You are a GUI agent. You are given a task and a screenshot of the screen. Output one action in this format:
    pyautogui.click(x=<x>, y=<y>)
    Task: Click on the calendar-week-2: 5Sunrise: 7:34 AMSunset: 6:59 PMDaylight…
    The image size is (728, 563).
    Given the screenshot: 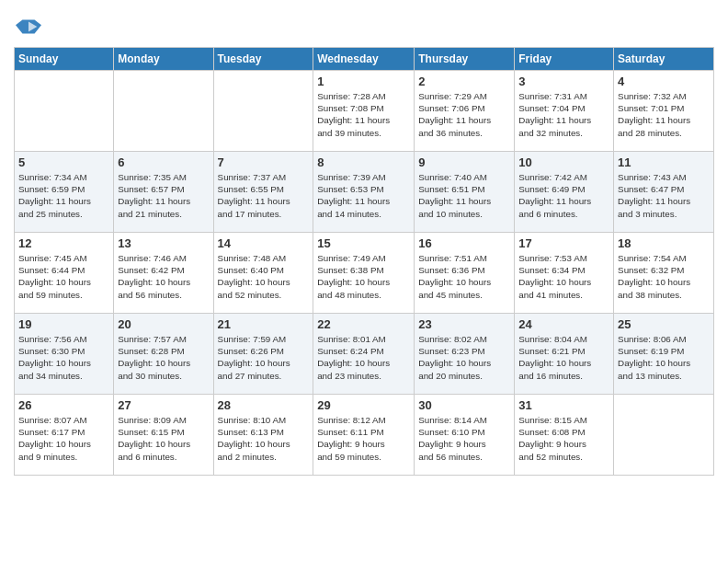 What is the action you would take?
    pyautogui.click(x=364, y=192)
    